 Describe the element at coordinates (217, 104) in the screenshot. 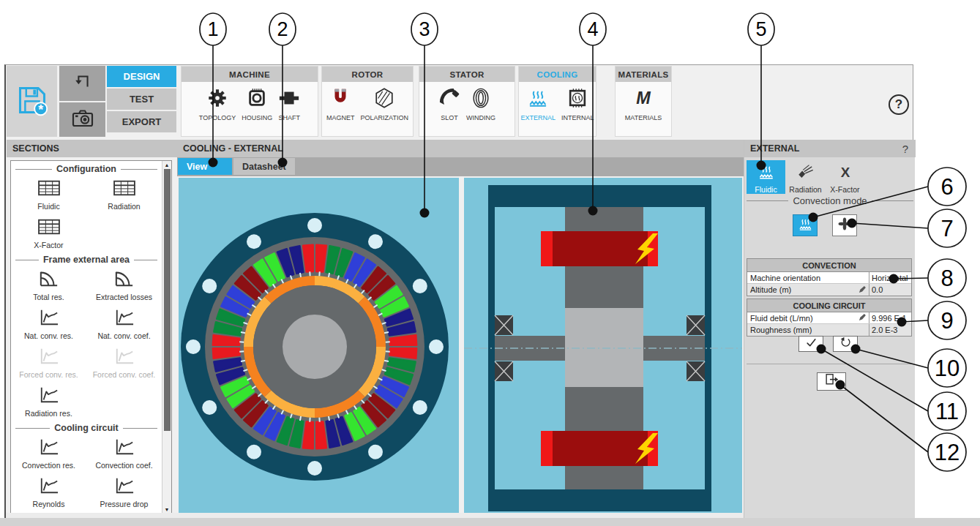

I see `toolbar-item-topology: TOPOLOGY` at that location.